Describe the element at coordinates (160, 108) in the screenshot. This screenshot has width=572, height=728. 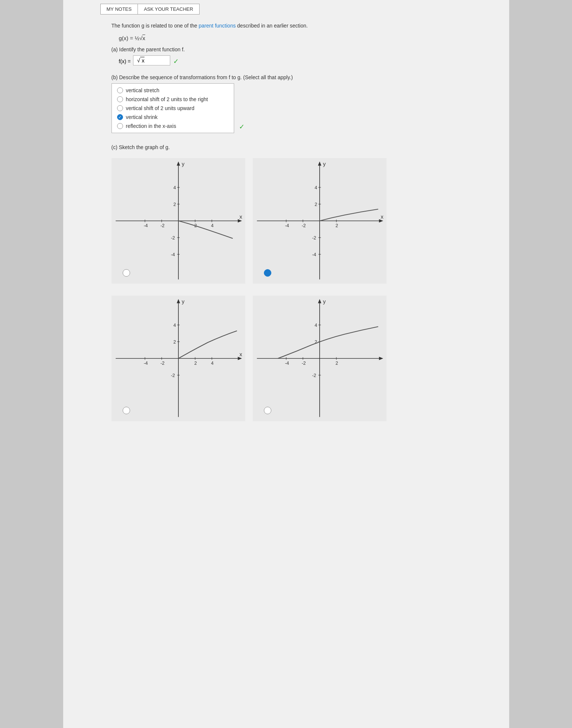
I see `checkbox-label-3: vertical shift of 2 units upward` at that location.